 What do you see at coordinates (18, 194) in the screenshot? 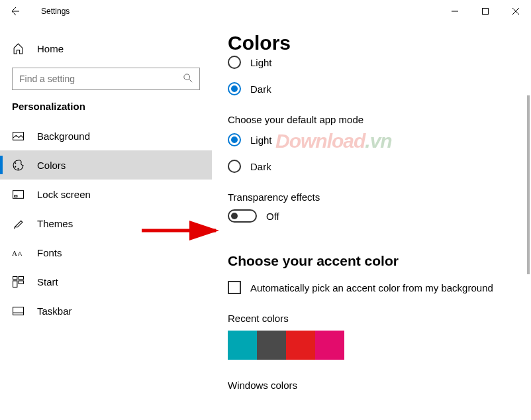
I see `lock-grid-icon` at bounding box center [18, 194].